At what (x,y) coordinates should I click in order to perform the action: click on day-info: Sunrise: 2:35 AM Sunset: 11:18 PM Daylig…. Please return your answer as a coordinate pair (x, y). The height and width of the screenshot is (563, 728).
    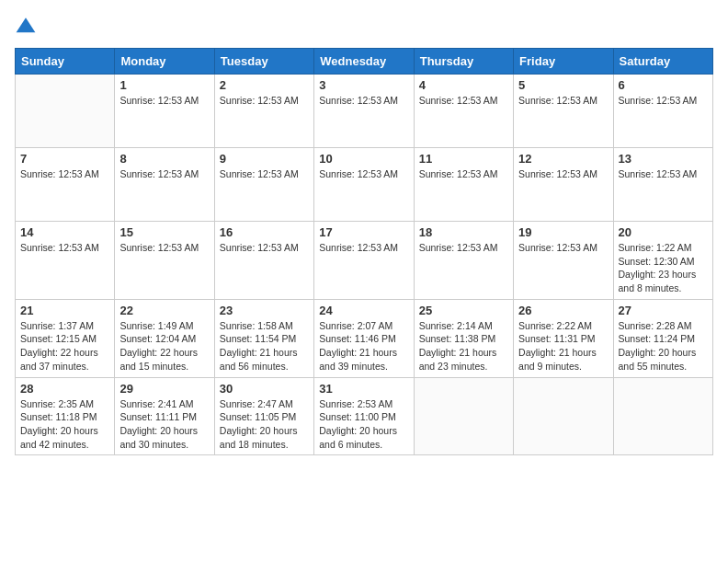
    Looking at the image, I should click on (64, 425).